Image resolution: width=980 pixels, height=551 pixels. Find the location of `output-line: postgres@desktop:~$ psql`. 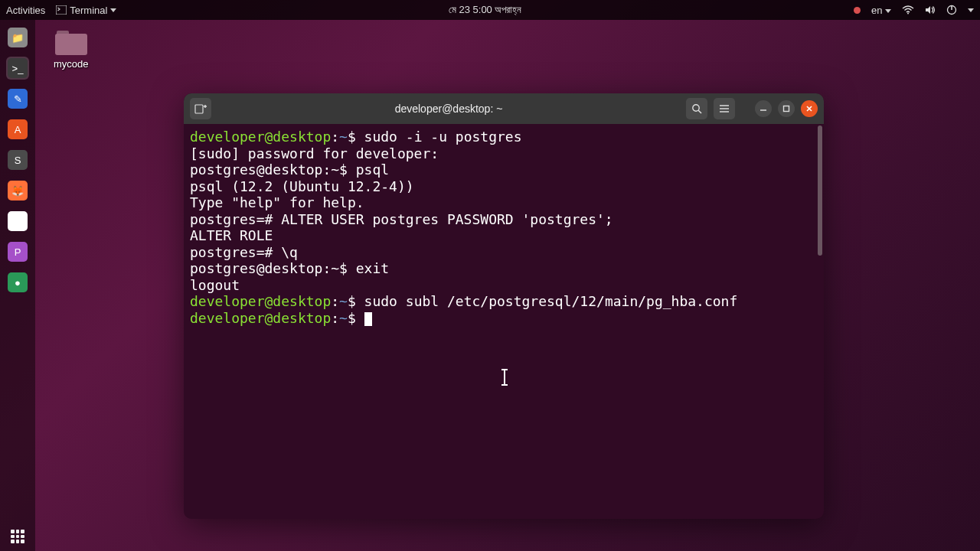

output-line: postgres@desktop:~$ psql is located at coordinates (504, 170).